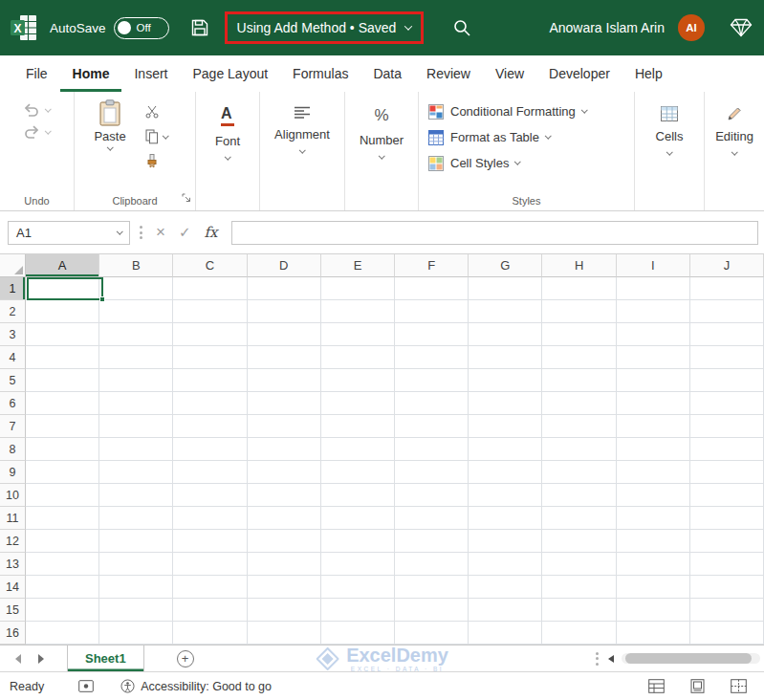 This screenshot has height=700, width=764. Describe the element at coordinates (358, 587) in the screenshot. I see `cell-E14` at that location.